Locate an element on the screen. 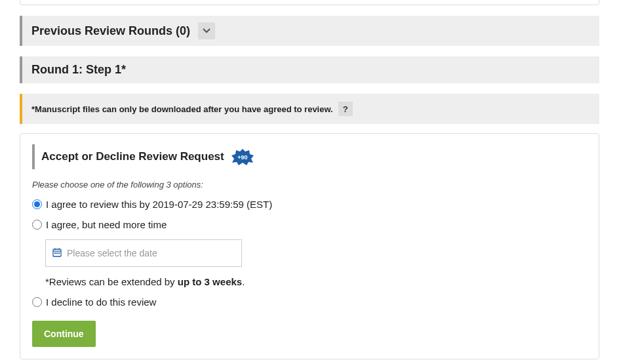 The image size is (619, 364). option-decline-row: I decline to do this review is located at coordinates (310, 302).